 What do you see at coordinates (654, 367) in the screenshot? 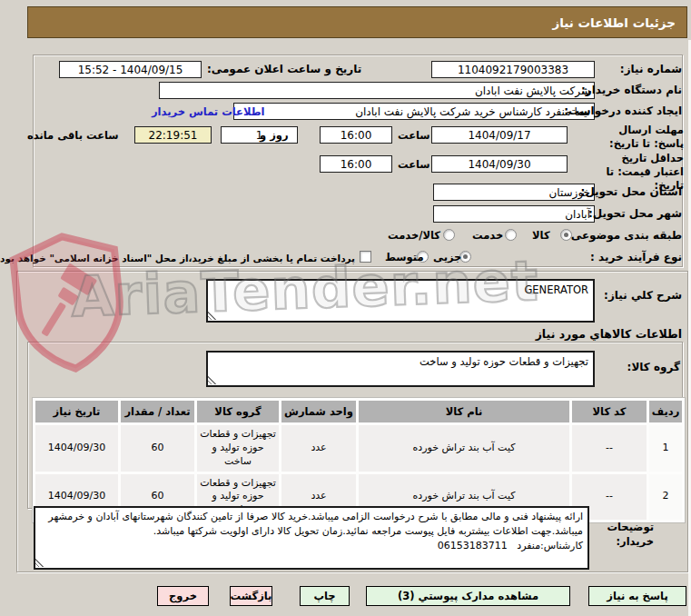
I see `goods-group-label: گروه کالا:` at bounding box center [654, 367].